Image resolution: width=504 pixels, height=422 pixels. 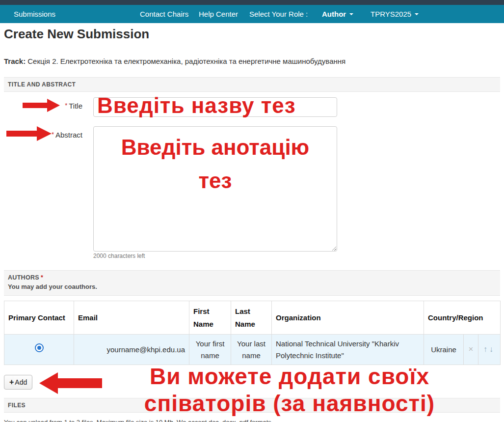 What do you see at coordinates (334, 14) in the screenshot?
I see `role-dropdown-label: Author` at bounding box center [334, 14].